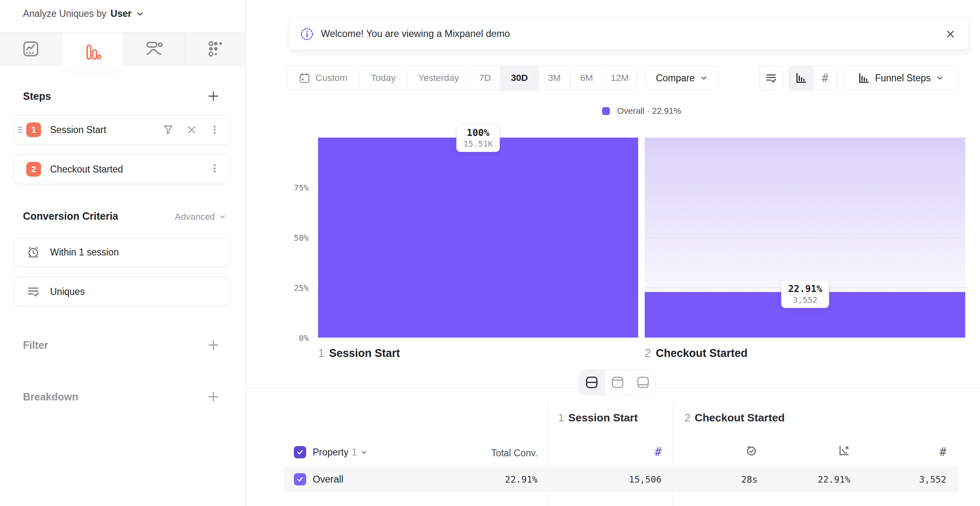 The height and width of the screenshot is (506, 980). Describe the element at coordinates (323, 78) in the screenshot. I see `date-range-custom: Custom` at that location.